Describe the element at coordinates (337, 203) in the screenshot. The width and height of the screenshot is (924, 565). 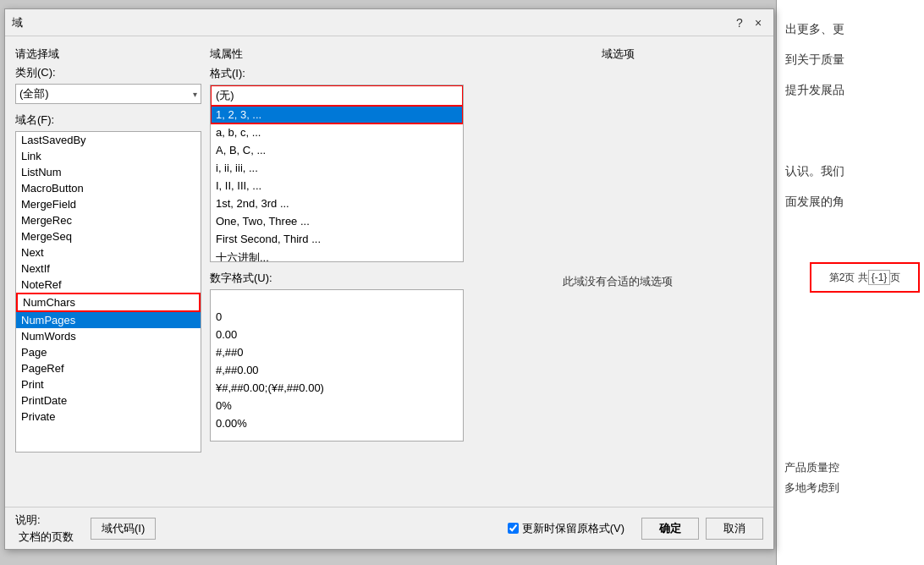
I see `format-item-ordinal: 1st, 2nd, 3rd ...` at that location.